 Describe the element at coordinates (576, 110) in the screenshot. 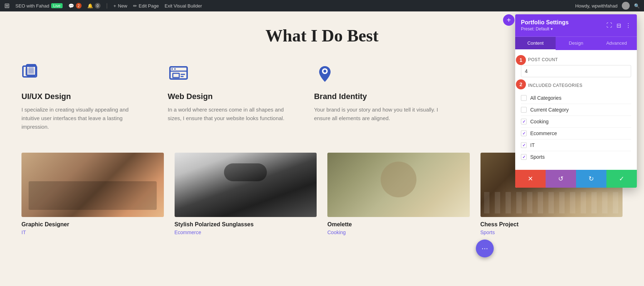

I see `cat-item-current: Current Category` at that location.